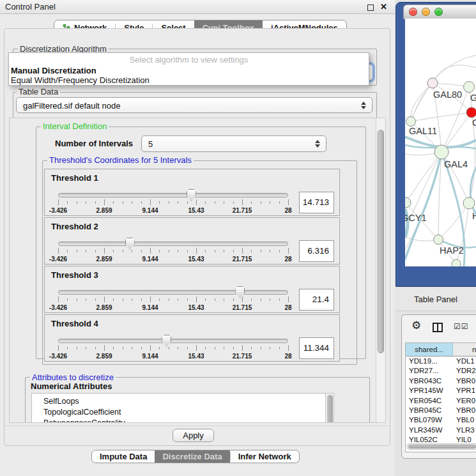 The width and height of the screenshot is (476, 476). I want to click on number-of-intervals-combobox: 5, so click(234, 144).